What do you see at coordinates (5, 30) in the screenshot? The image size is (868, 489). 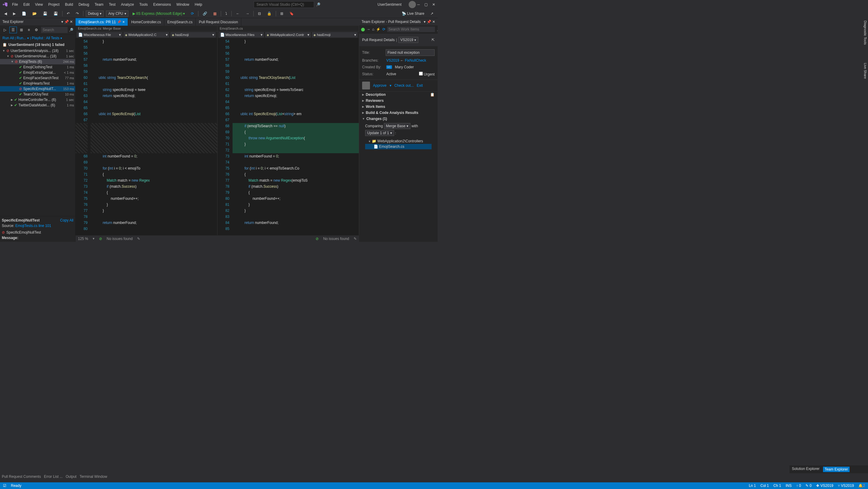 I see `run-tests-icon: ▷` at bounding box center [5, 30].